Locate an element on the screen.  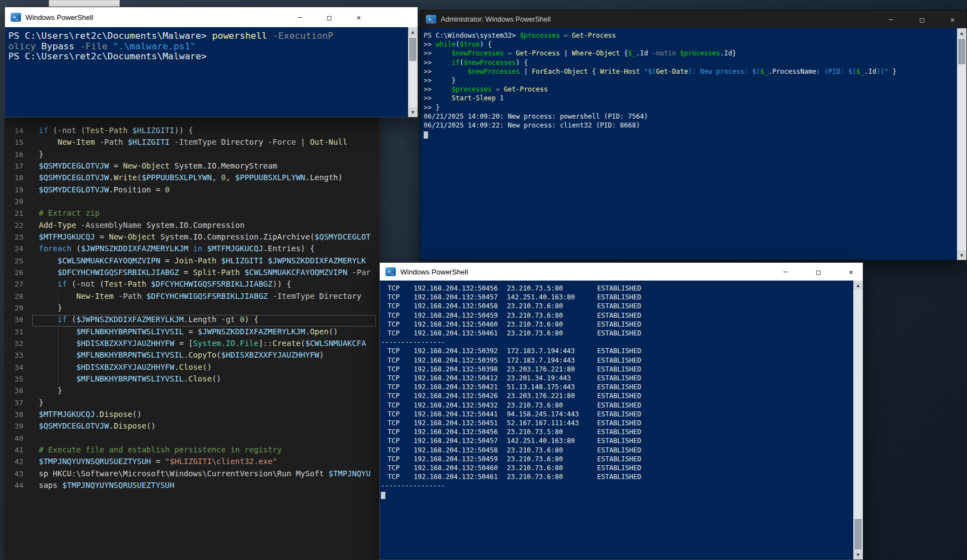
console-line: 06/21/2025 14:09:22: New process: client… is located at coordinates (532, 125).